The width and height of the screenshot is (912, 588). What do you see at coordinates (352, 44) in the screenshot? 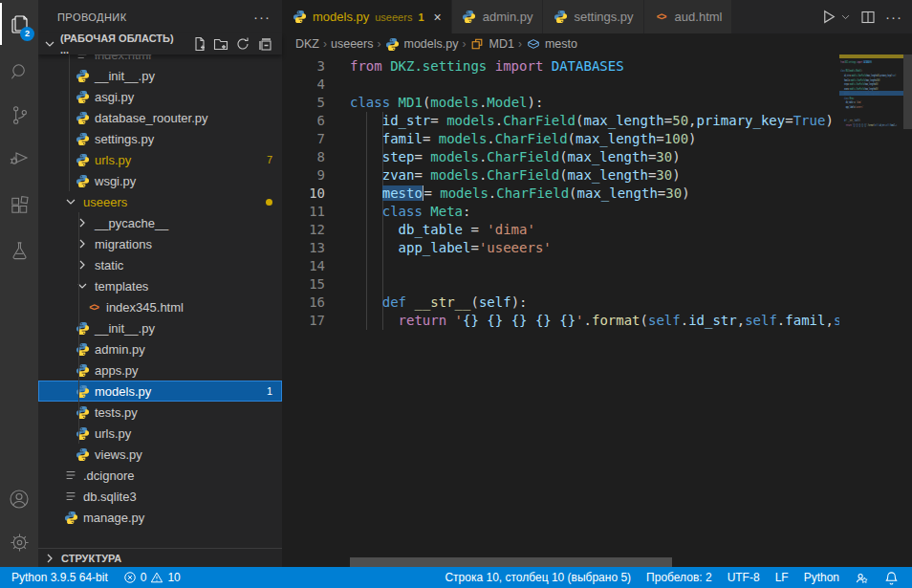
I see `breadcrumb-item-useeers: useeers` at bounding box center [352, 44].